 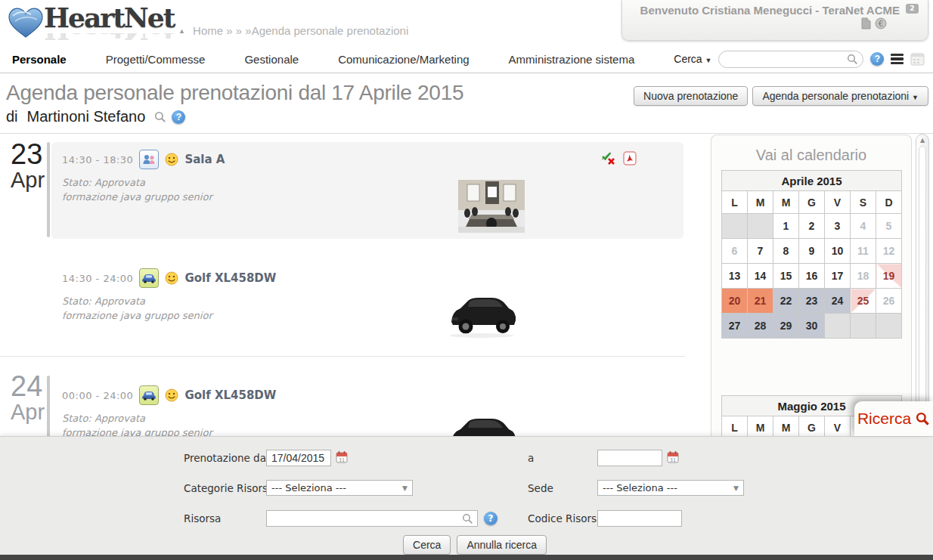 What do you see at coordinates (178, 117) in the screenshot?
I see `owner-help-icon: ?` at bounding box center [178, 117].